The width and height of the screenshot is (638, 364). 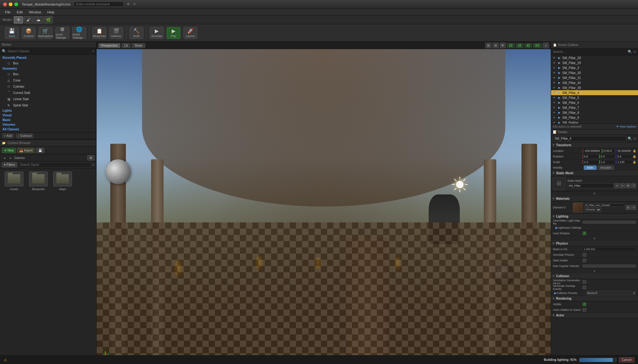 I want to click on breadcrumb-game: Game, so click(x=19, y=158).